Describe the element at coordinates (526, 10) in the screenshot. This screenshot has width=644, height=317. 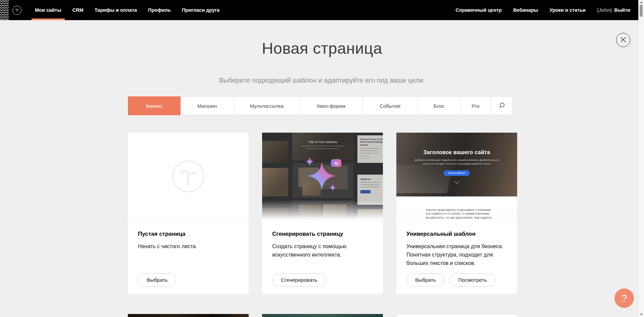
I see `nav-item-label: Вебинары` at that location.